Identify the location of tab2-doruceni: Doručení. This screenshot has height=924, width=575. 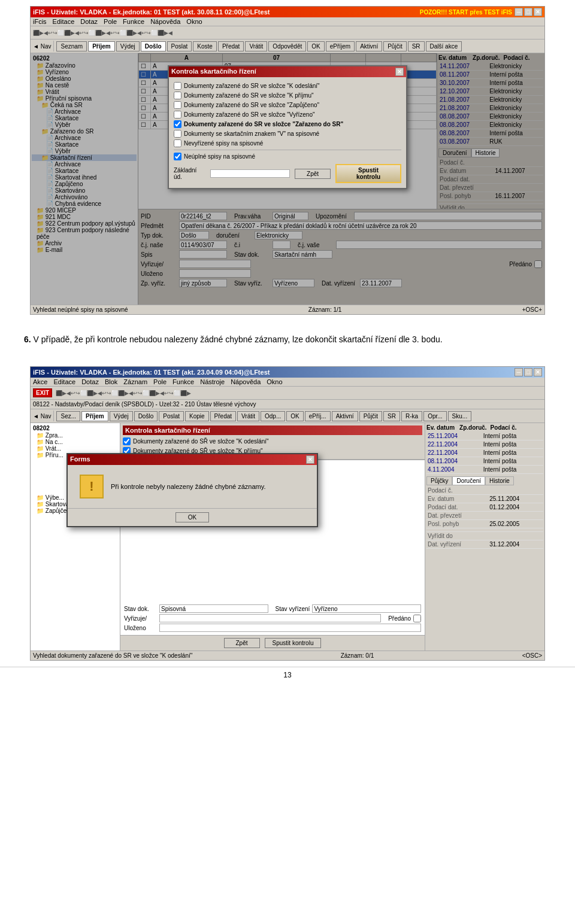
(468, 481).